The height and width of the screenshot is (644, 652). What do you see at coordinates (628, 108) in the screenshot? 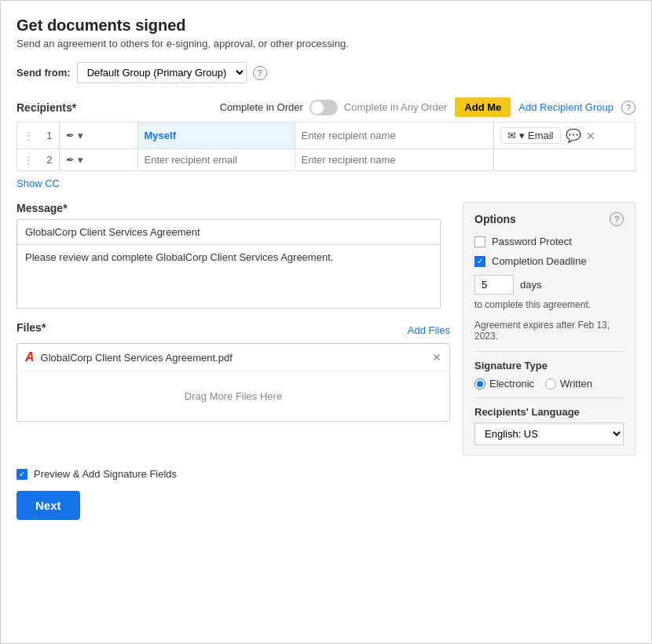
I see `recipients-help-icon: ?` at bounding box center [628, 108].